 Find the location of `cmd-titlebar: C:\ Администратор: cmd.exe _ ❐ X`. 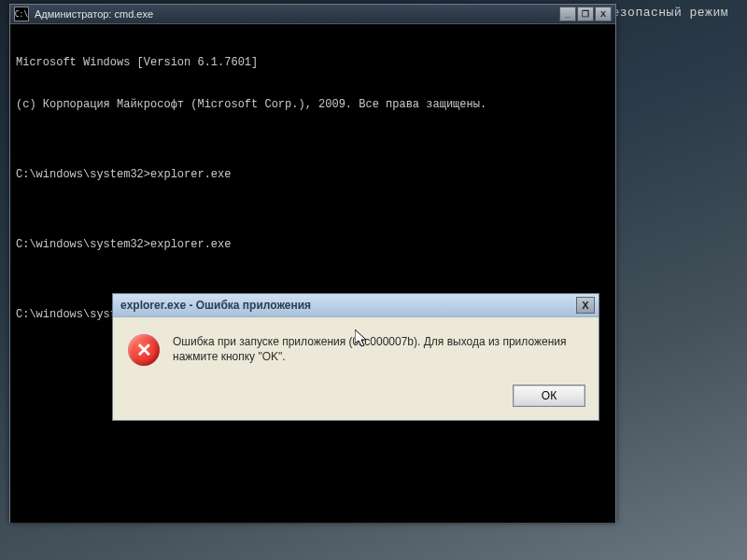

cmd-titlebar: C:\ Администратор: cmd.exe _ ❐ X is located at coordinates (313, 15).